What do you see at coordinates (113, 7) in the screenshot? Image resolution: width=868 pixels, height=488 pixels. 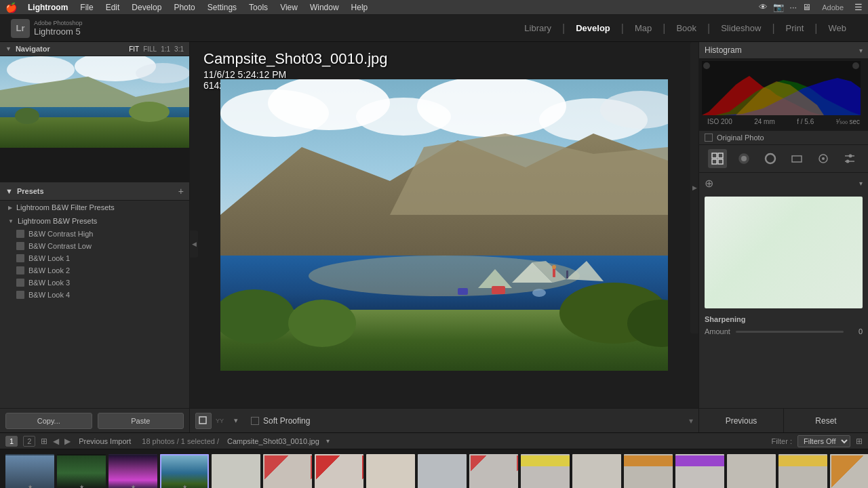 I see `menu-edit: Edit` at bounding box center [113, 7].